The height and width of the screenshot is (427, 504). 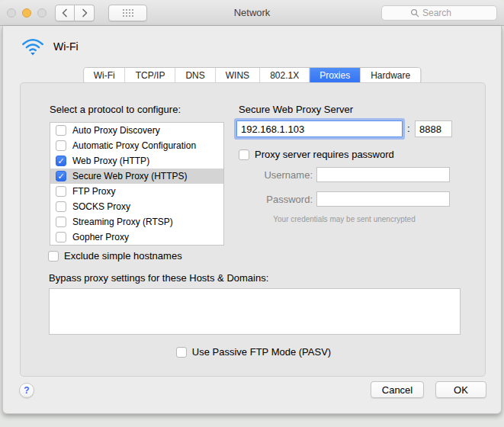 What do you see at coordinates (66, 47) in the screenshot?
I see `service-name: Wi-Fi` at bounding box center [66, 47].